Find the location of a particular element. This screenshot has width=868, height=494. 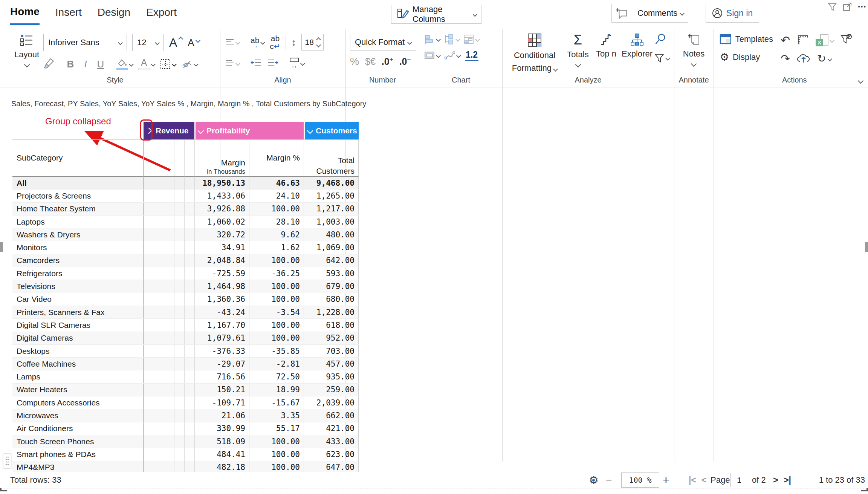

resize-button is located at coordinates (803, 40).